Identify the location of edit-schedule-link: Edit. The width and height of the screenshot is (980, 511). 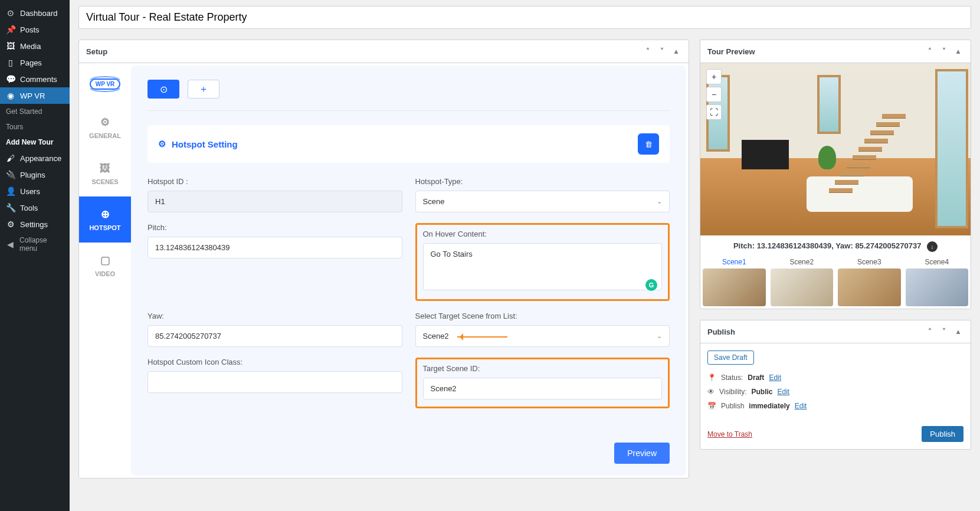
(801, 406).